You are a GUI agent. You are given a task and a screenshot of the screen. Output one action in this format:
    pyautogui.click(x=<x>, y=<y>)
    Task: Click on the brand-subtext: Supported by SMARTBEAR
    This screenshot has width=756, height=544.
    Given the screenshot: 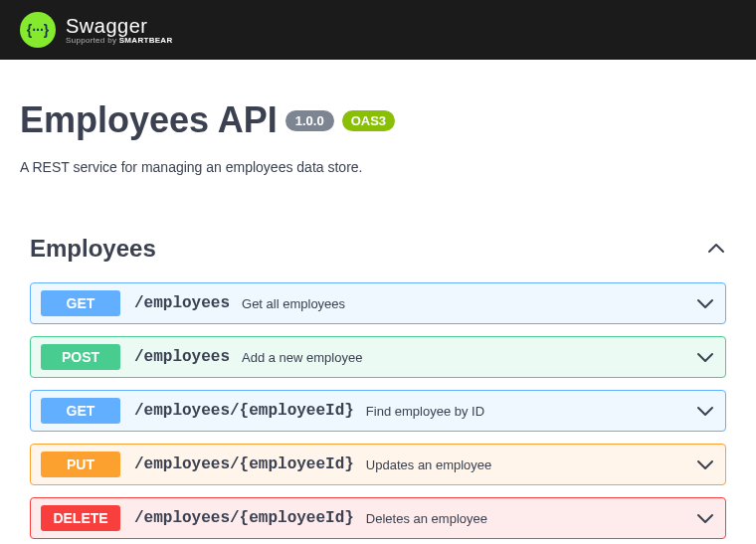 What is the action you would take?
    pyautogui.click(x=119, y=42)
    